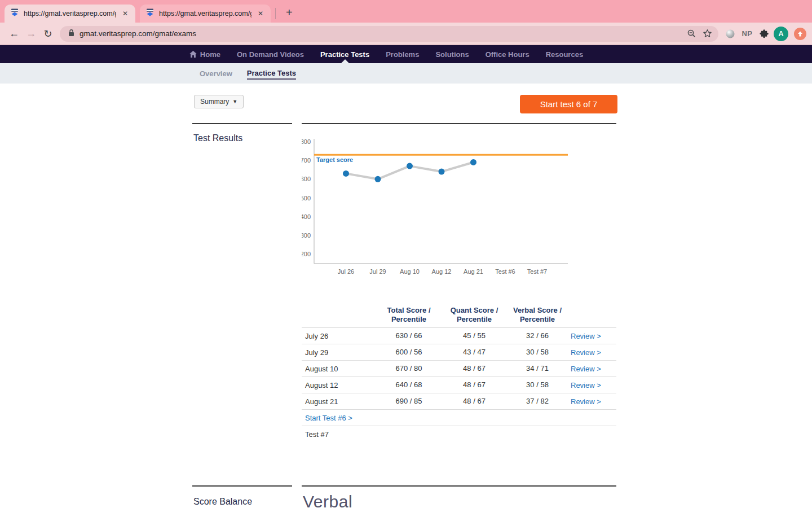 The height and width of the screenshot is (508, 812). Describe the element at coordinates (271, 54) in the screenshot. I see `nav-item-label: On Demand Videos` at that location.